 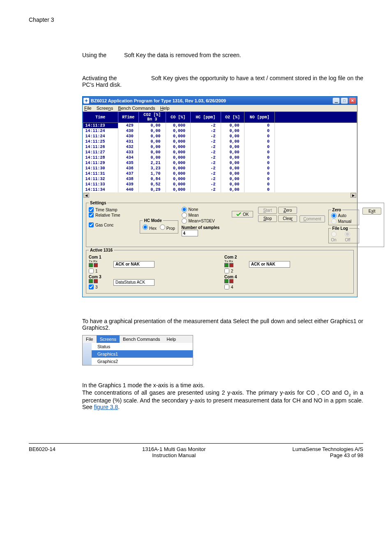 What do you see at coordinates (99, 277) in the screenshot?
I see `com3-label: Com 3` at bounding box center [99, 277].